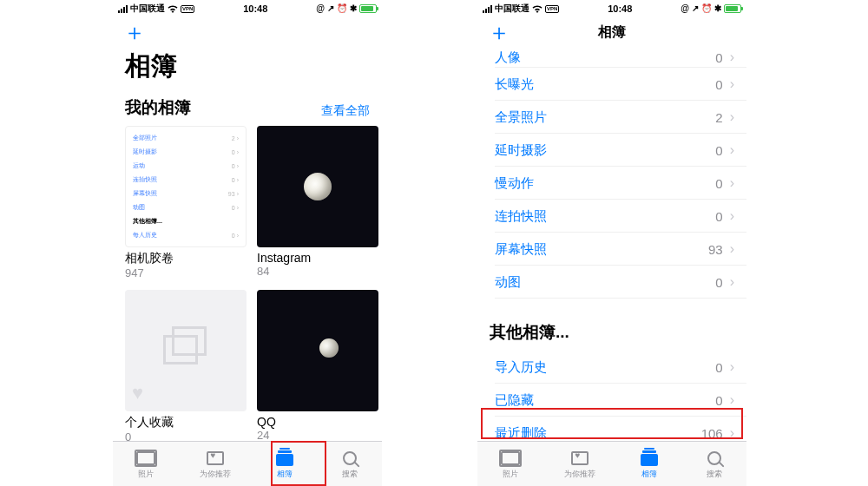 This screenshot has width=868, height=486. Describe the element at coordinates (514, 184) in the screenshot. I see `row-label: 慢动作` at that location.